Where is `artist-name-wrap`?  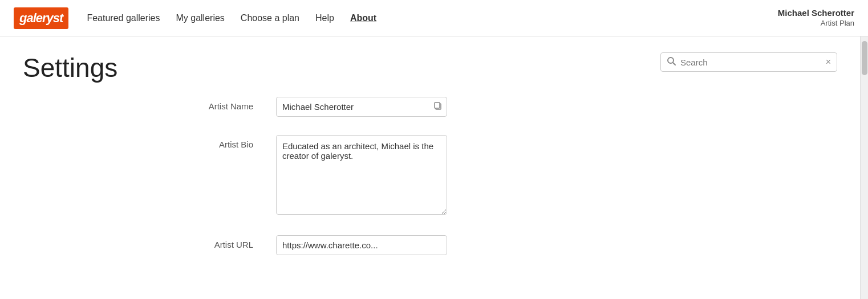 artist-name-wrap is located at coordinates (362, 107).